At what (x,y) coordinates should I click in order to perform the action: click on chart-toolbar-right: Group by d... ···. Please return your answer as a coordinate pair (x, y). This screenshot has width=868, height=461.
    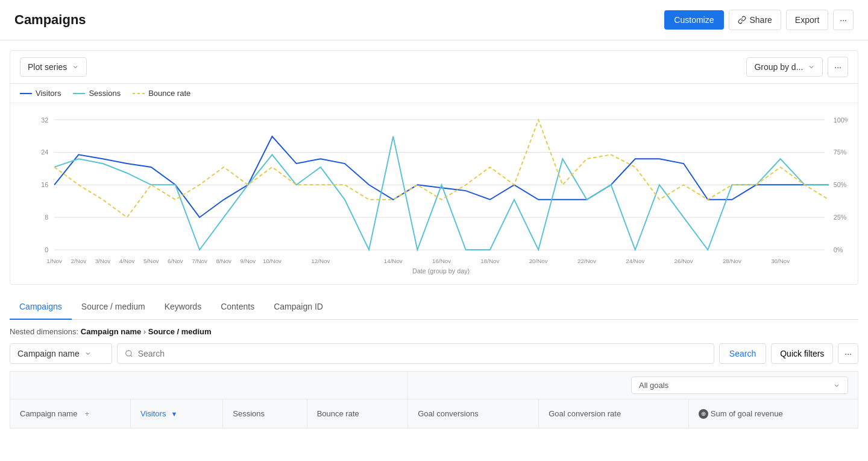
    Looking at the image, I should click on (797, 67).